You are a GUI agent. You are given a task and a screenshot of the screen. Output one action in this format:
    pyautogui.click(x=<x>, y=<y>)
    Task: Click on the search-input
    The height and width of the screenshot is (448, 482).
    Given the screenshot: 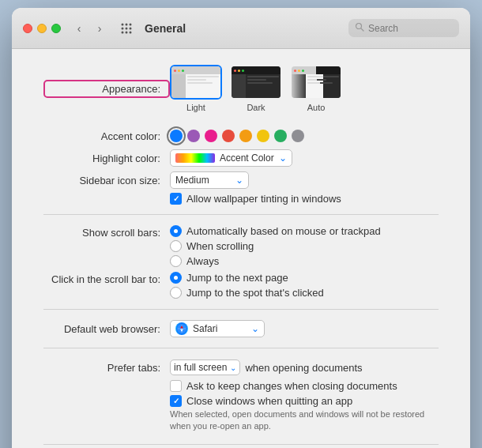 What is the action you would take?
    pyautogui.click(x=411, y=28)
    